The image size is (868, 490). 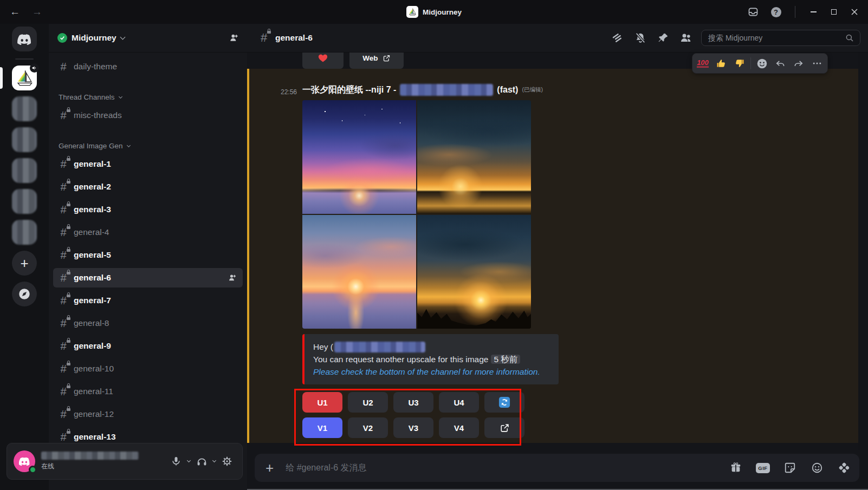 What do you see at coordinates (323, 61) in the screenshot?
I see `heart-reaction-button` at bounding box center [323, 61].